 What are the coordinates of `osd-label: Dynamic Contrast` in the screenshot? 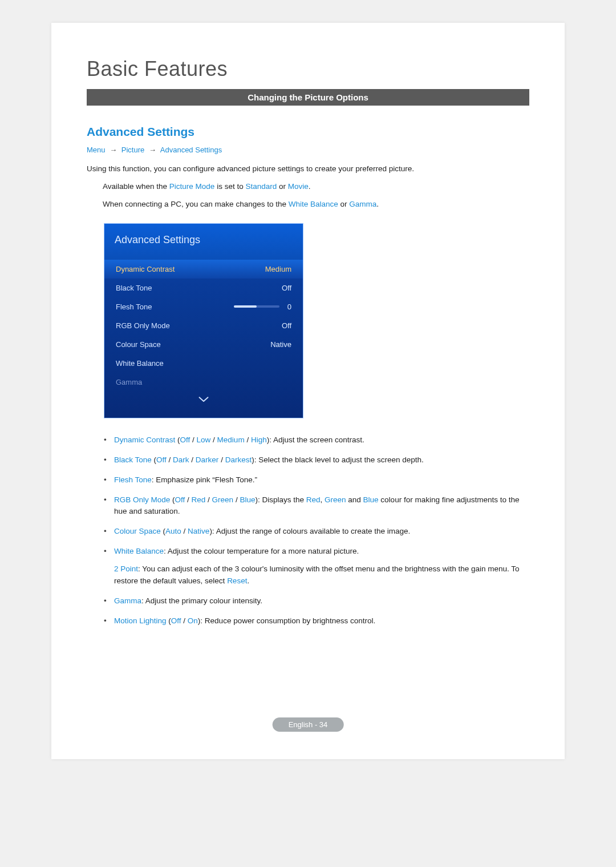 It's located at (145, 269).